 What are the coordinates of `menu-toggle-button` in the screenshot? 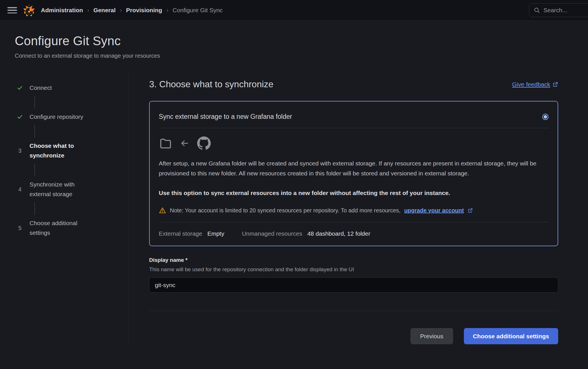 It's located at (12, 10).